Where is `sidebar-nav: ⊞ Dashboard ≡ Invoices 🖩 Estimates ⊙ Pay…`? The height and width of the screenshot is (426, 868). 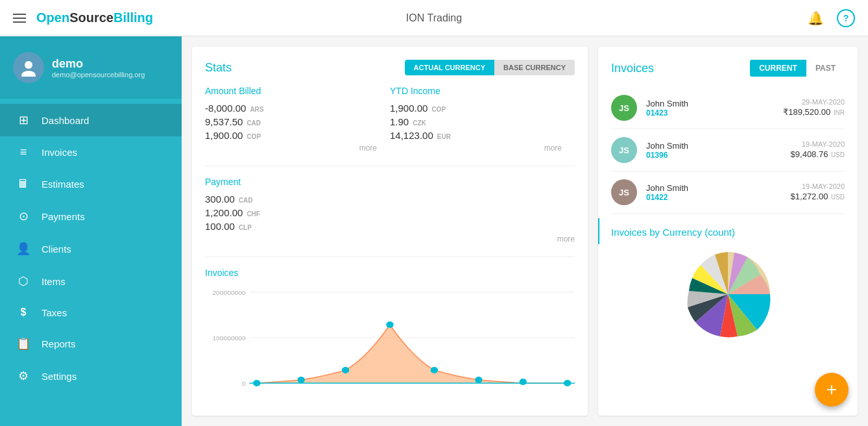 sidebar-nav: ⊞ Dashboard ≡ Invoices 🖩 Estimates ⊙ Pay… is located at coordinates (91, 248).